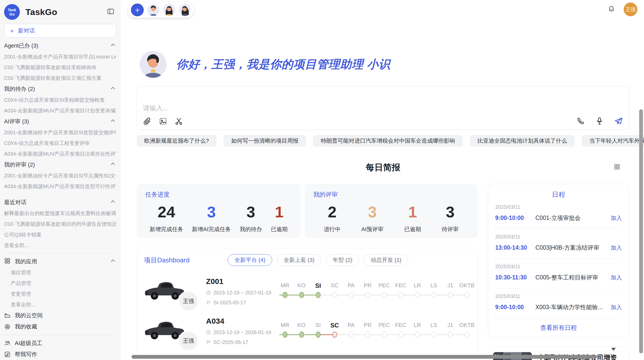 This screenshot has width=644, height=360. What do you see at coordinates (581, 121) in the screenshot?
I see `phone-icon` at bounding box center [581, 121].